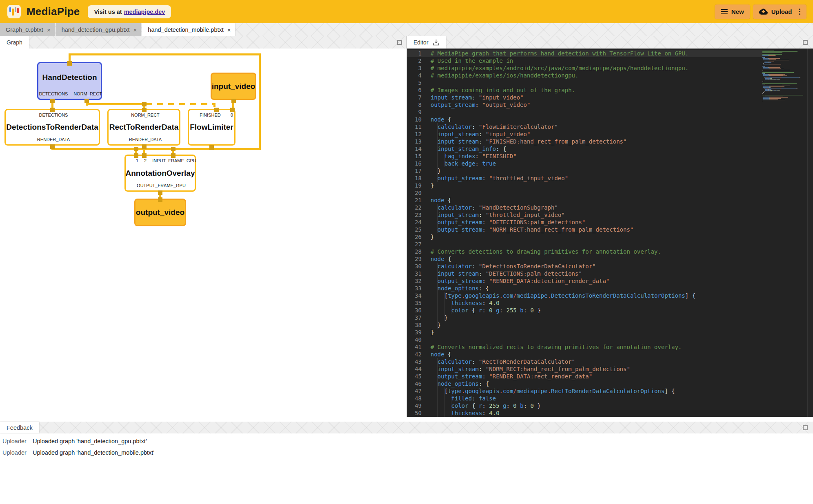 The height and width of the screenshot is (504, 813). What do you see at coordinates (799, 12) in the screenshot?
I see `kebab-menu-icon` at bounding box center [799, 12].